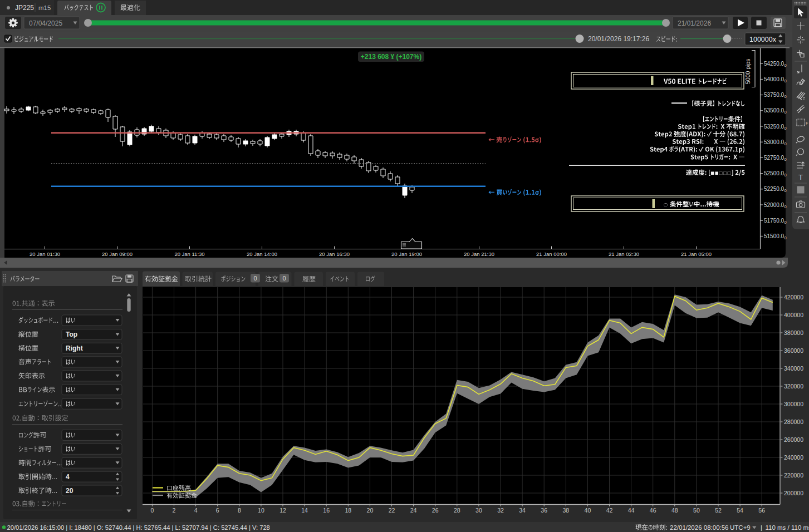  I want to click on svg-text: JP225, so click(24, 8).